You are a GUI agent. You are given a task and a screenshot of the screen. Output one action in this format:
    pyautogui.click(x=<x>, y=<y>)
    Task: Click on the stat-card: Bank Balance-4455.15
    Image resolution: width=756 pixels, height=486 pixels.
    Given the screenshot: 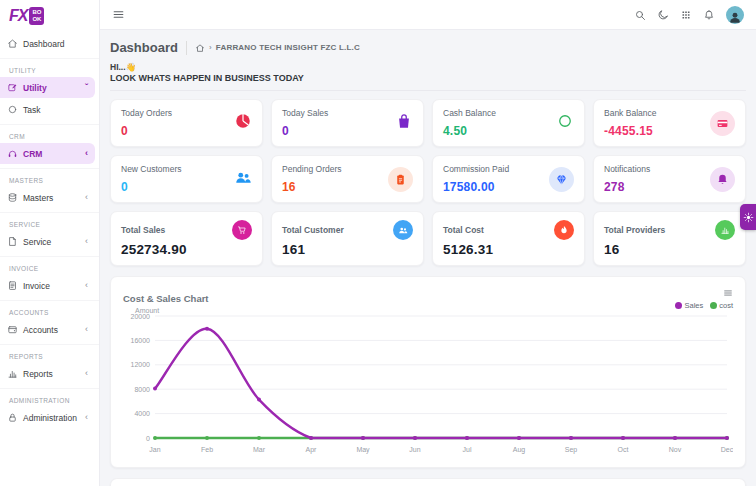 What is the action you would take?
    pyautogui.click(x=670, y=123)
    